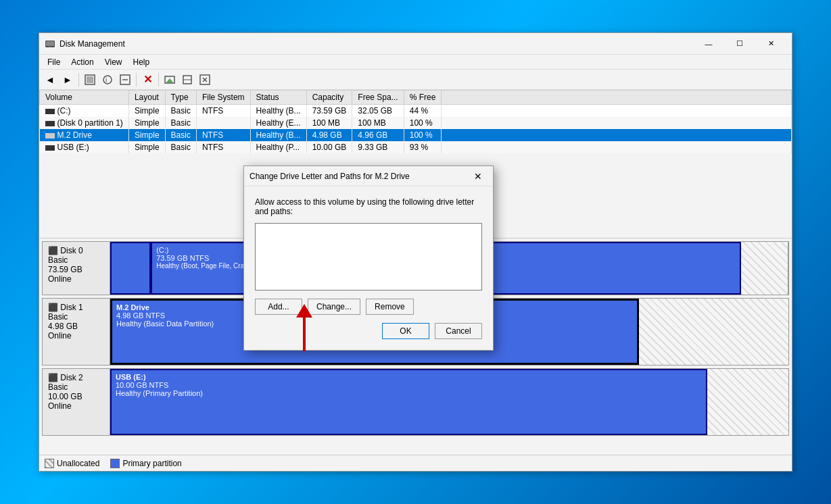 The width and height of the screenshot is (831, 504). Describe the element at coordinates (416, 123) in the screenshot. I see `table-row: (Disk 0 partition 1) Simple Basic Health…` at that location.